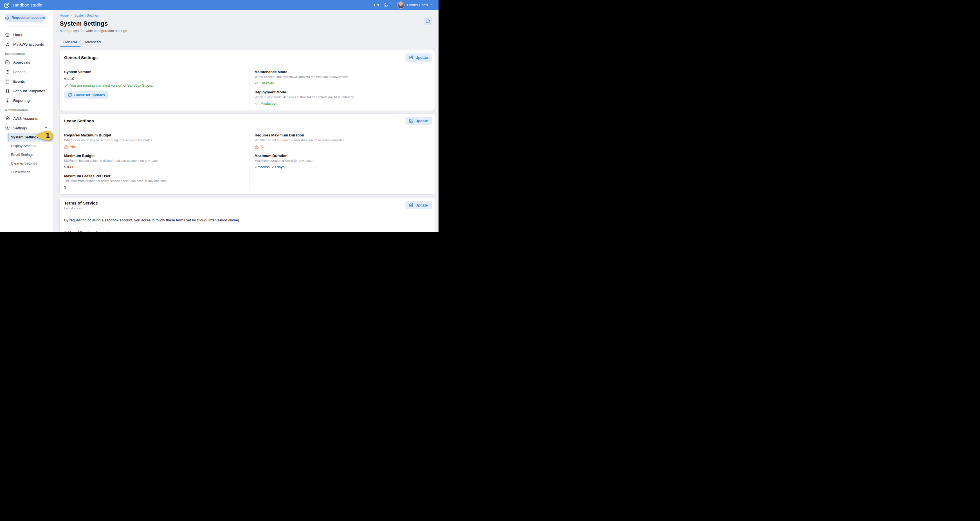 This screenshot has height=521, width=980. I want to click on breadcrumb: Home › System Settings, so click(247, 15).